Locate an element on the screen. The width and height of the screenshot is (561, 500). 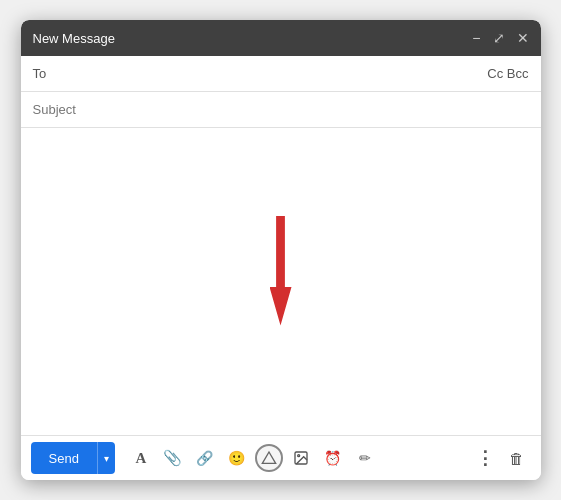
subject-input is located at coordinates (281, 110).